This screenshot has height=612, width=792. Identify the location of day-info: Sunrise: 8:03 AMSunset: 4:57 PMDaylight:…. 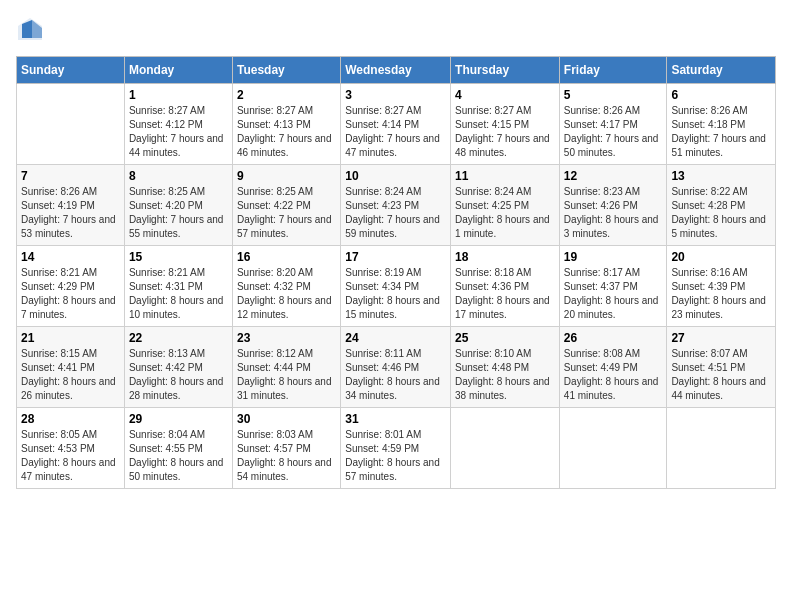
(286, 456).